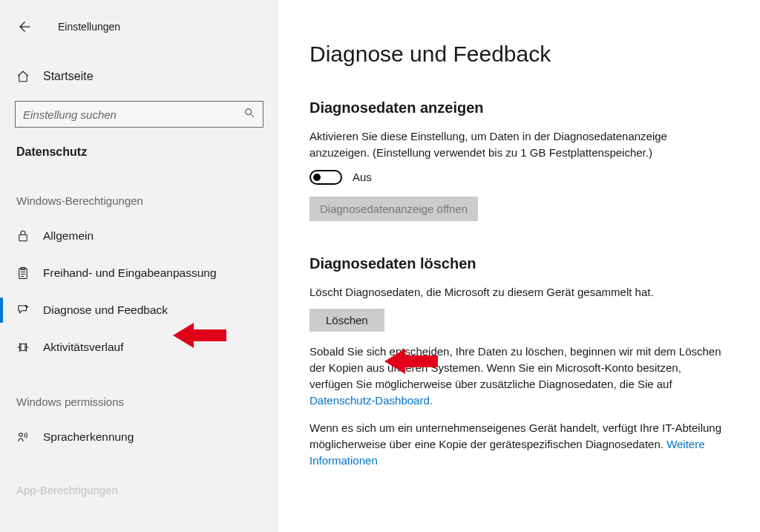 The width and height of the screenshot is (760, 532). Describe the element at coordinates (68, 236) in the screenshot. I see `sidebar-item-label: Allgemein` at that location.